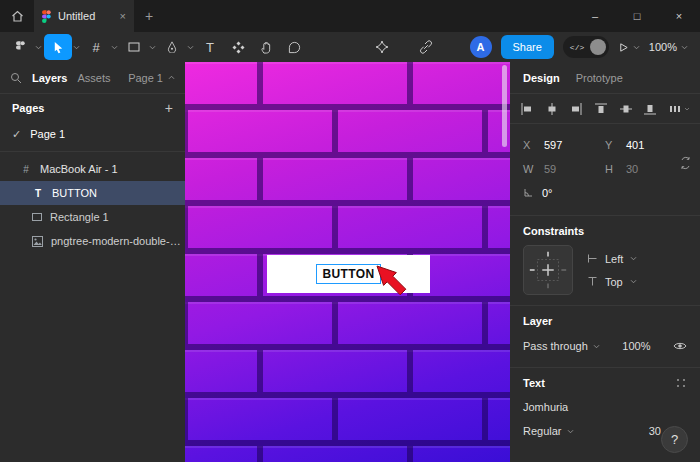 This screenshot has width=700, height=462. I want to click on shape-tool-chevron, so click(152, 48).